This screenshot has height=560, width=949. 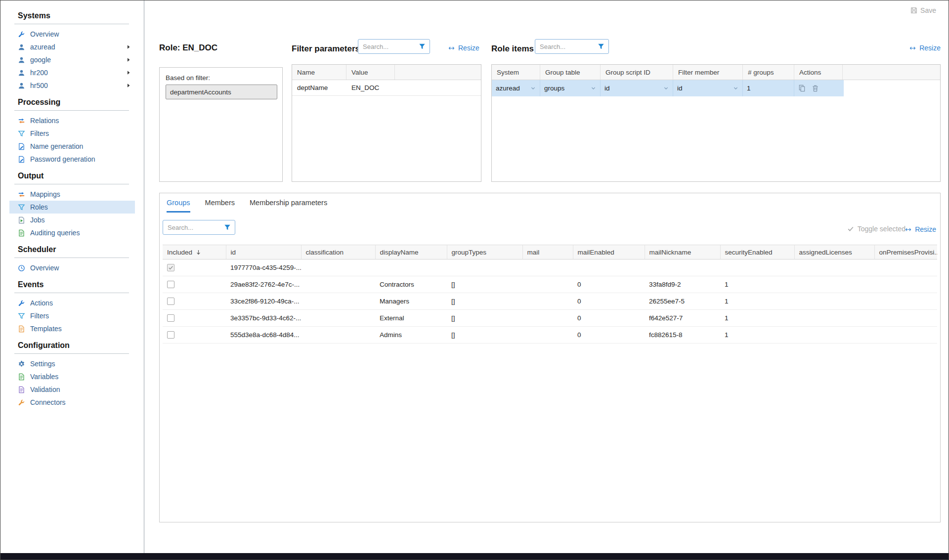 What do you see at coordinates (516, 88) in the screenshot?
I see `system-select: azuread` at bounding box center [516, 88].